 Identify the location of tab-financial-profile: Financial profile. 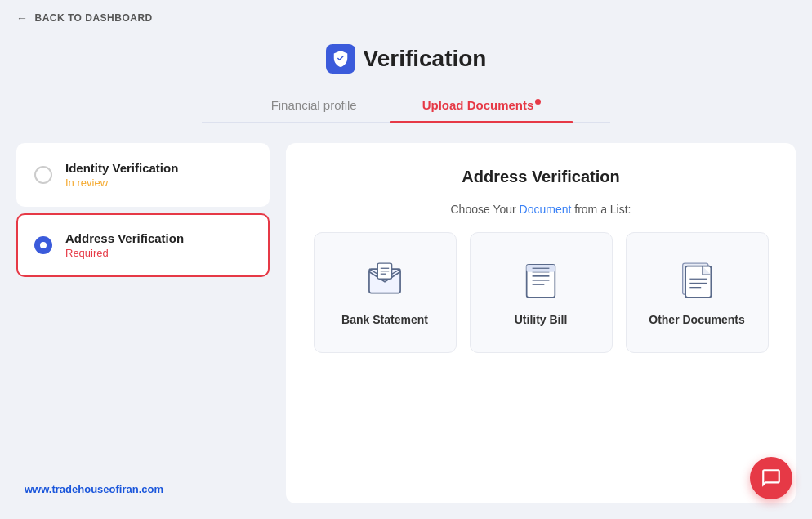
(314, 106).